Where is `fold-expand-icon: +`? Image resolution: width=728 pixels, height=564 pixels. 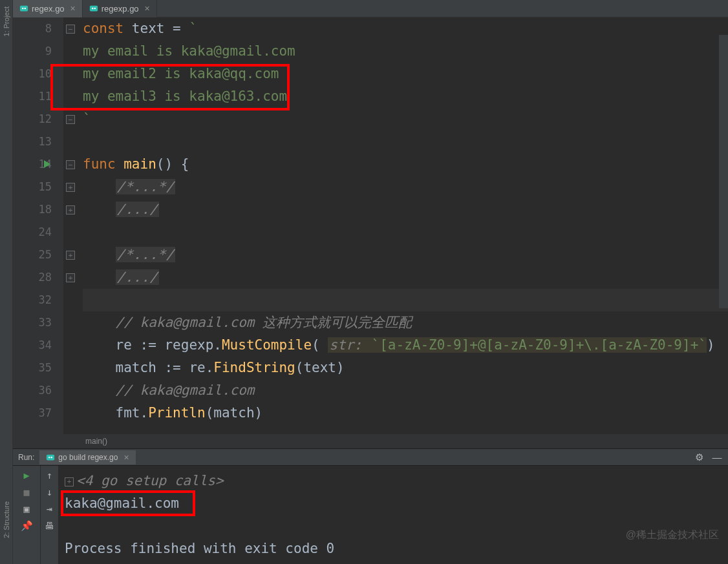 fold-expand-icon: + is located at coordinates (69, 482).